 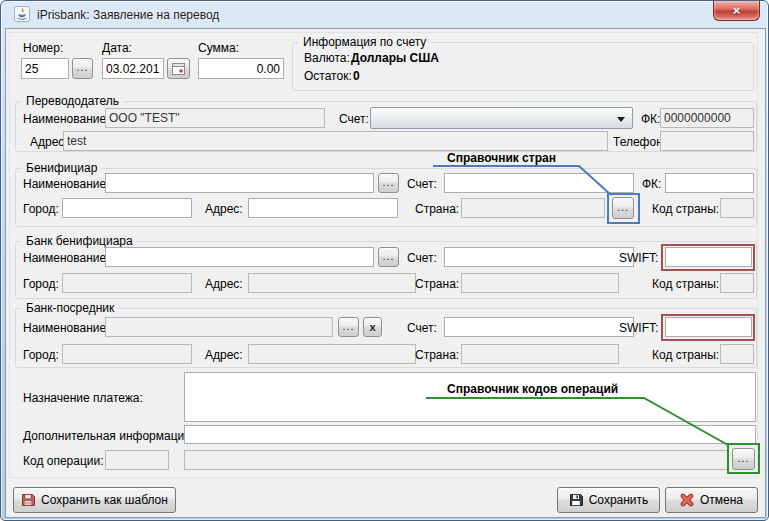 What do you see at coordinates (323, 208) in the screenshot?
I see `beneficiary-address-input` at bounding box center [323, 208].